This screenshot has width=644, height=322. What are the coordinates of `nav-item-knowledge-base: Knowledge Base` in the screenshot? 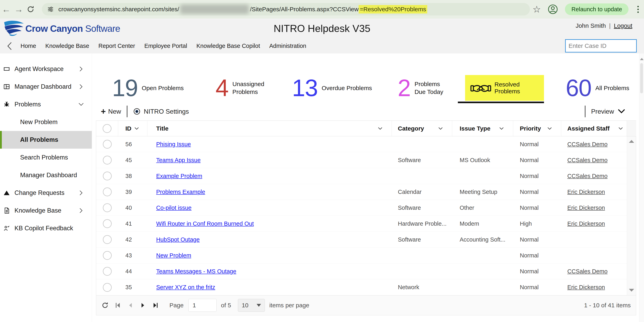 It's located at (67, 46).